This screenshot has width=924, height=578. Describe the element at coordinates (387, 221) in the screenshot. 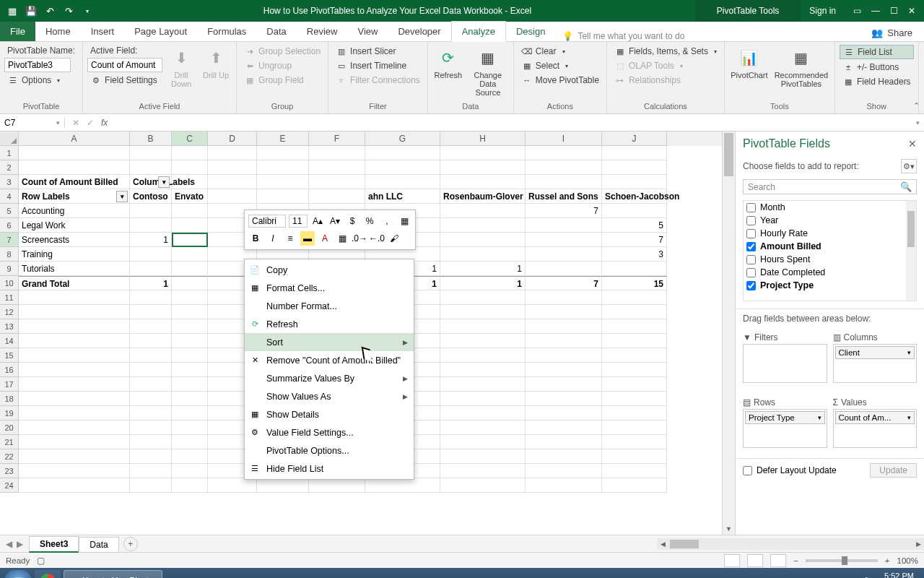

I see `comma-format-icon: ,` at that location.